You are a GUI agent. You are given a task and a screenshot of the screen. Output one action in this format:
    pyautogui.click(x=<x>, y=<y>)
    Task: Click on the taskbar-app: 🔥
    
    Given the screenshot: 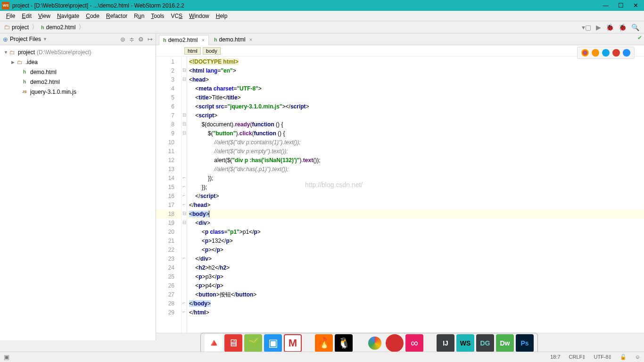 What is the action you would take?
    pyautogui.click(x=324, y=343)
    